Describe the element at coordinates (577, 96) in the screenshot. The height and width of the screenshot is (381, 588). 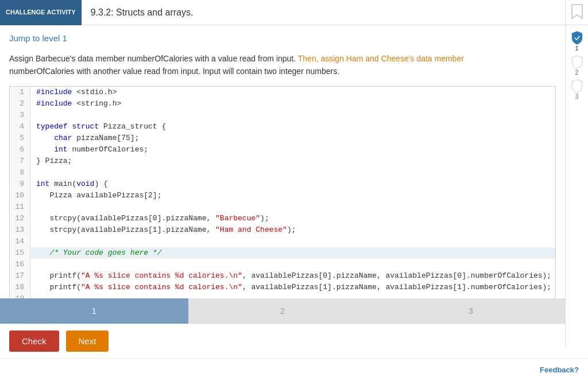
I see `level-3-num: 3` at that location.